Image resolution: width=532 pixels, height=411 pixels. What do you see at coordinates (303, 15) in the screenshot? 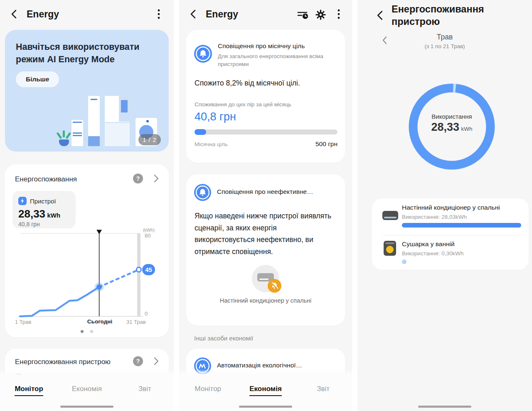
I see `history-button` at bounding box center [303, 15].